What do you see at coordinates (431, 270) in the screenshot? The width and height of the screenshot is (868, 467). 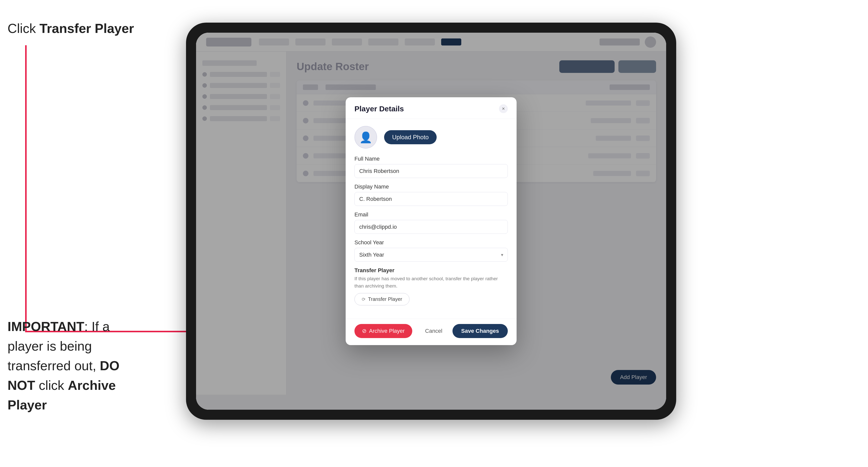 I see `transfer-section-title: Transfer Player` at bounding box center [431, 270].